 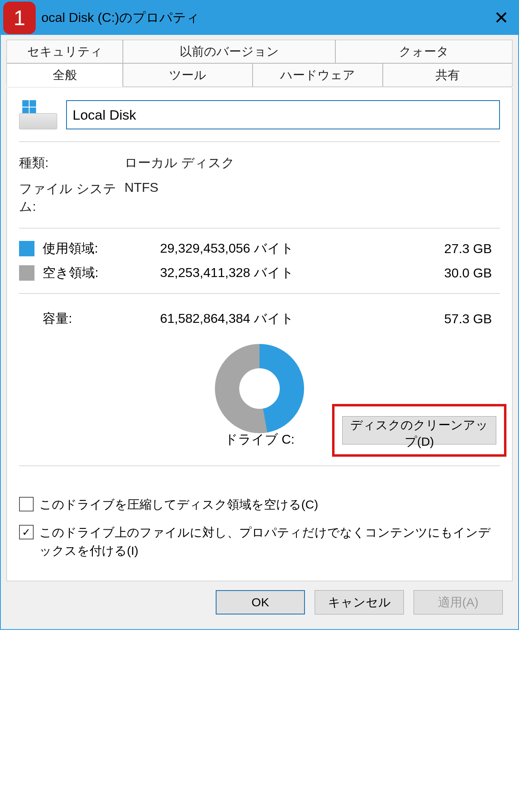 I want to click on index-checkbox: ✓, so click(x=26, y=532).